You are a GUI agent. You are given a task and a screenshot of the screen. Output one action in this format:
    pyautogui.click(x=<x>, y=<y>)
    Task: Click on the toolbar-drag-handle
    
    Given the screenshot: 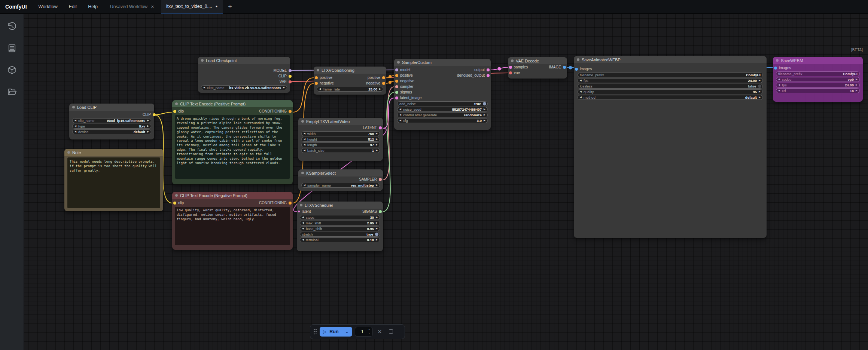 What is the action you would take?
    pyautogui.click(x=315, y=332)
    